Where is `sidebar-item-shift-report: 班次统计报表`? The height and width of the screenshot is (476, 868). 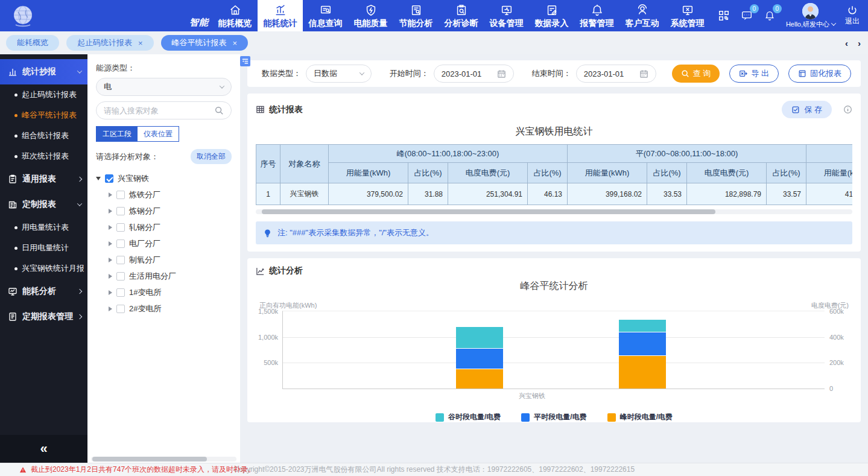 sidebar-item-shift-report: 班次统计报表 is located at coordinates (43, 156).